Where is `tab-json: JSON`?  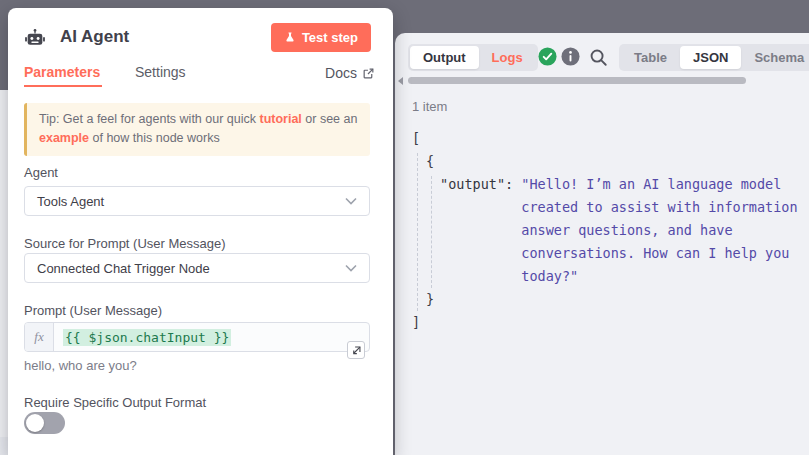 tab-json: JSON is located at coordinates (710, 58).